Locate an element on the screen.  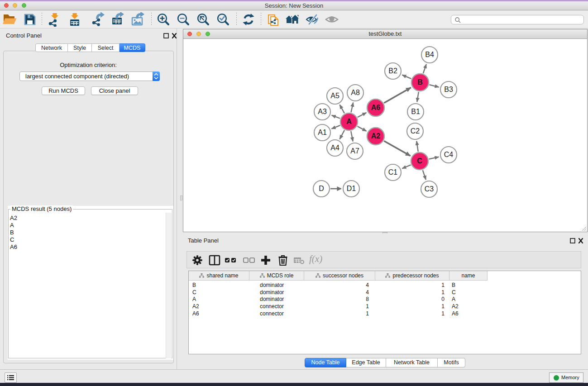
svg-text: A5 is located at coordinates (335, 96).